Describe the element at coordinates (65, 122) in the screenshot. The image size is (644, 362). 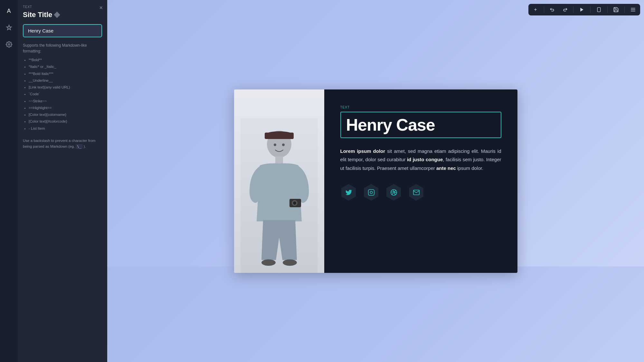
I see `list-item: [Color text]{#colorcode}` at that location.